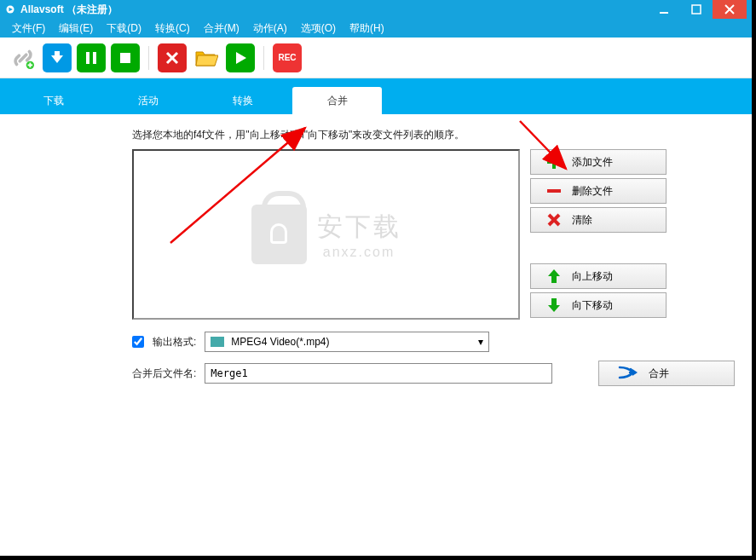 This screenshot has width=756, height=560. I want to click on x-icon, so click(554, 220).